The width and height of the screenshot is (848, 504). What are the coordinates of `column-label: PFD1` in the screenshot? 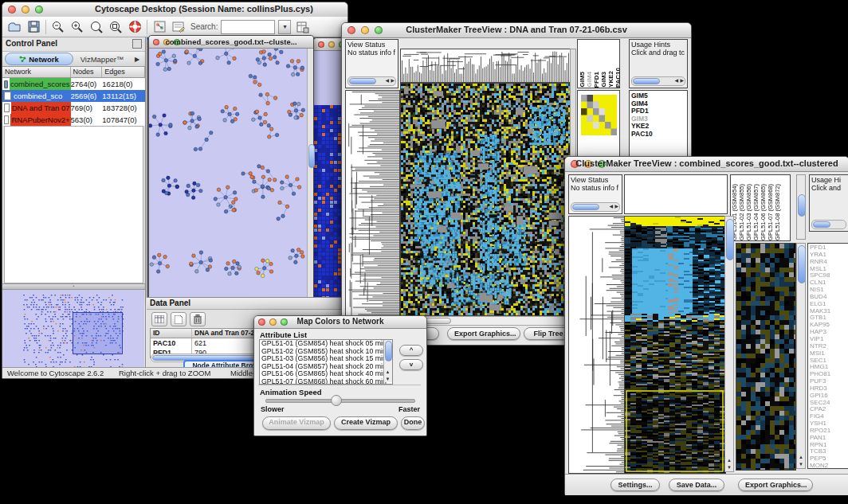 It's located at (597, 80).